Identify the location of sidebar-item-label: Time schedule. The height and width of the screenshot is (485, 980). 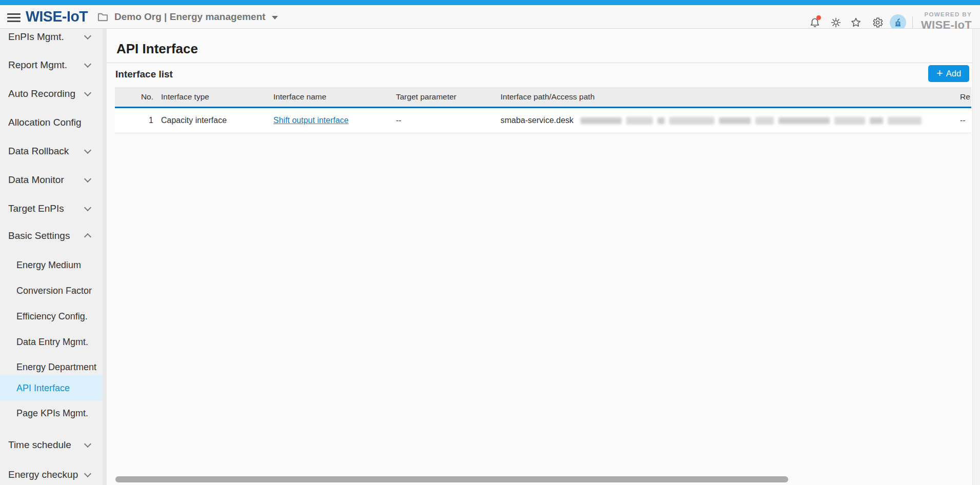
(40, 445).